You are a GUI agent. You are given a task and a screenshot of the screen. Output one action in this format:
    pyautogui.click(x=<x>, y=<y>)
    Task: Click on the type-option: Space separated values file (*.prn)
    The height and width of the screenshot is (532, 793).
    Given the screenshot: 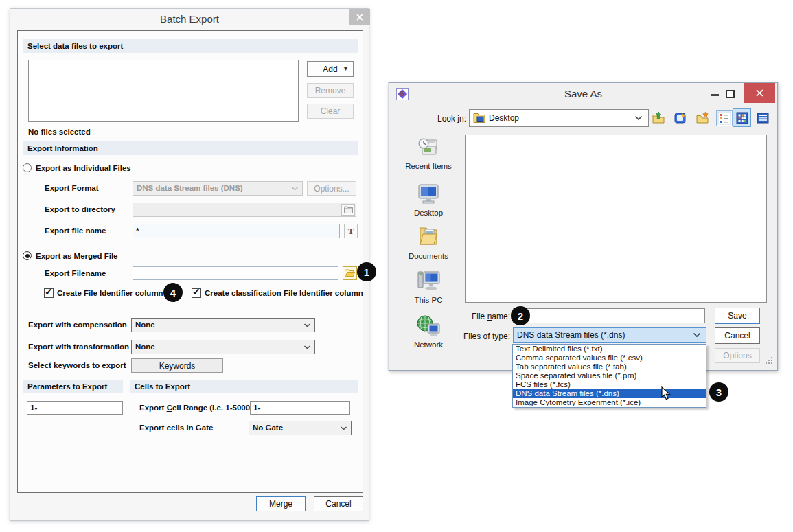 What is the action you would take?
    pyautogui.click(x=610, y=376)
    